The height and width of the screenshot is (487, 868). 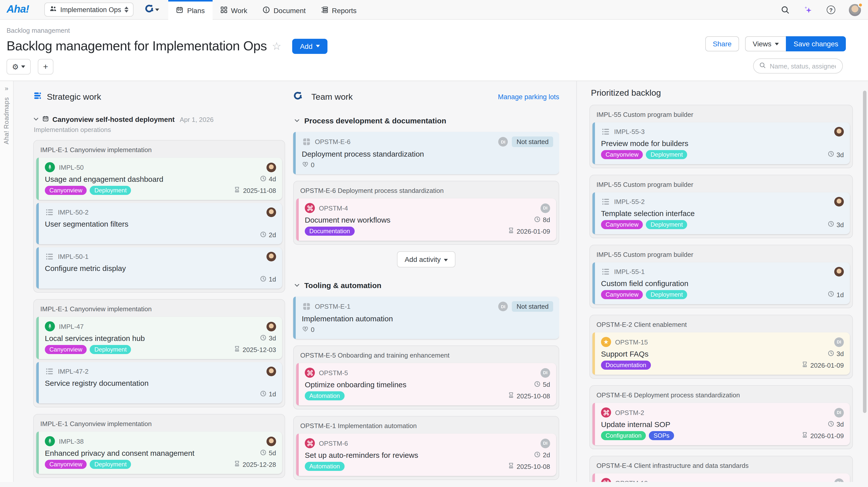 I want to click on group-header: OPSTM-E-5 Onboarding and training enhanc…, so click(x=426, y=356).